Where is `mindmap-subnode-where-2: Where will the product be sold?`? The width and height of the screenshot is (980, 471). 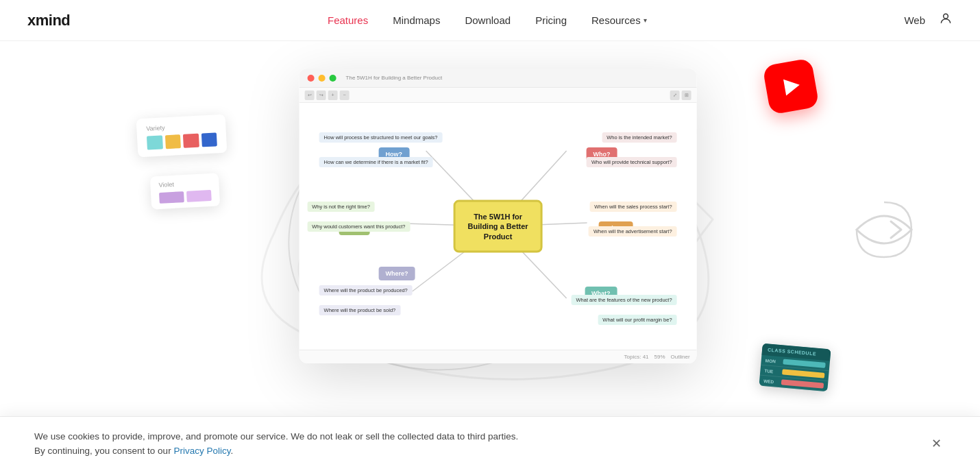
mindmap-subnode-where-2: Where will the product be sold? is located at coordinates (360, 310).